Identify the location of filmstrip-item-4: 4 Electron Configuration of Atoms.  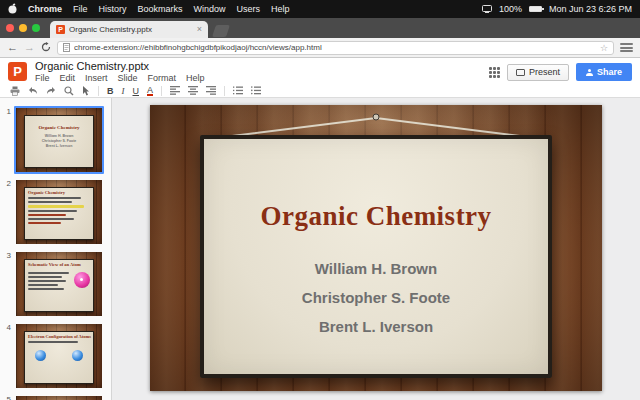
(54, 356).